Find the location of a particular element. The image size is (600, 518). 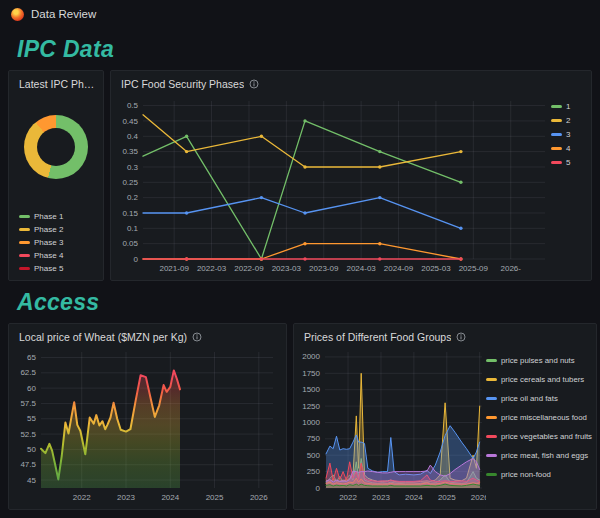

svg-text: 0.2 is located at coordinates (133, 198).